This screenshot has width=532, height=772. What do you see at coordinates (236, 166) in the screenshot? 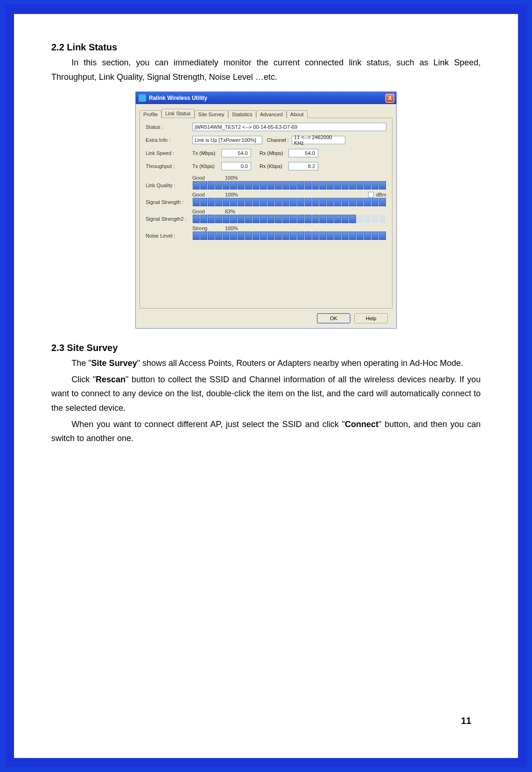
I see `tx-kbps-value: 0.0` at bounding box center [236, 166].